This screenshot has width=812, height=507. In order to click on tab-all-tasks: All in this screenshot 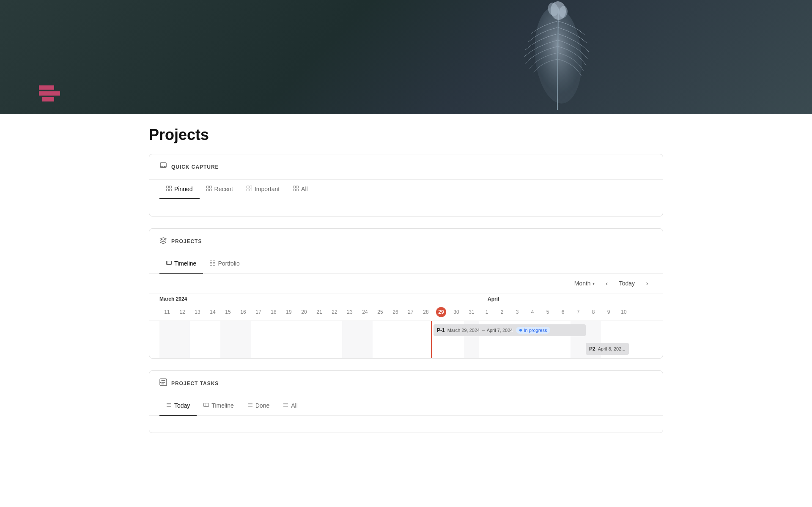, I will do `click(290, 406)`.